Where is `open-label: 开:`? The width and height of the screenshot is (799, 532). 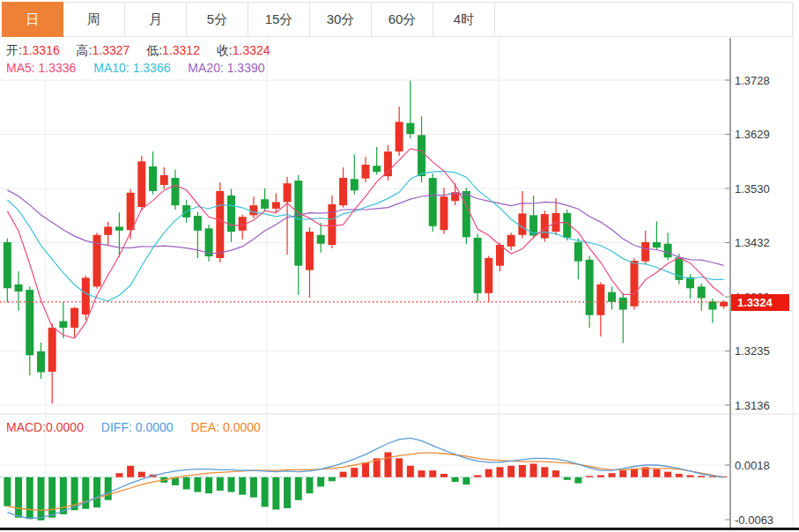
open-label: 开: is located at coordinates (14, 50).